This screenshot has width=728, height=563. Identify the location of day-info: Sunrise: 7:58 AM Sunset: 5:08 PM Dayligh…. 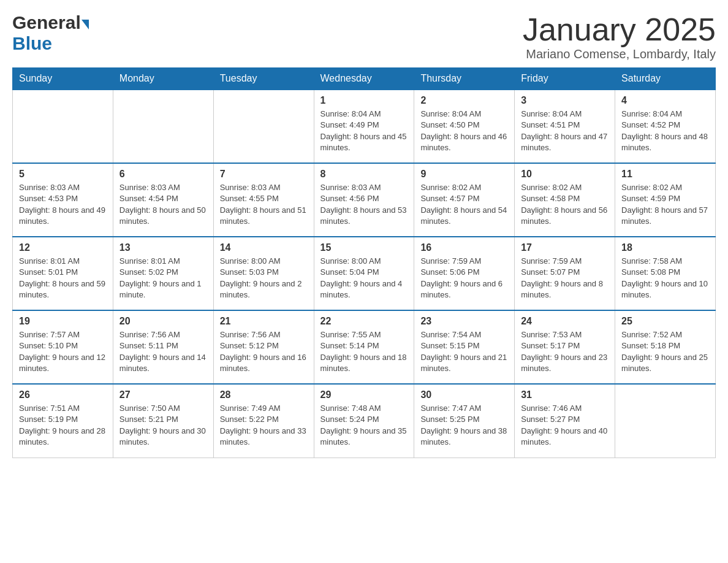
(665, 278).